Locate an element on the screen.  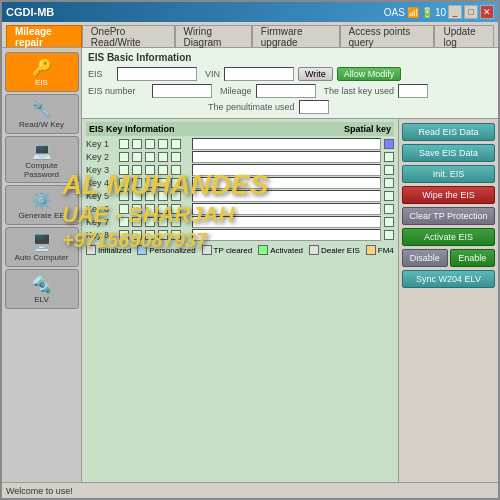
minimize-button: _ is located at coordinates (455, 12).